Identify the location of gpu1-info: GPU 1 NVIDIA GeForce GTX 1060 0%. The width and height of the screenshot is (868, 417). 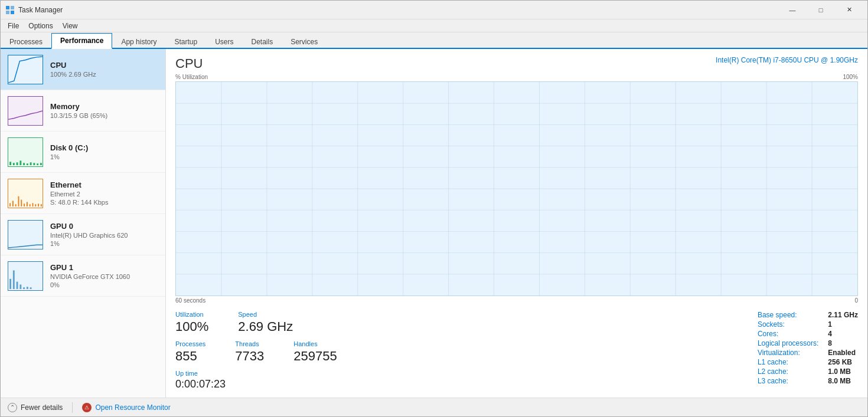
(104, 276).